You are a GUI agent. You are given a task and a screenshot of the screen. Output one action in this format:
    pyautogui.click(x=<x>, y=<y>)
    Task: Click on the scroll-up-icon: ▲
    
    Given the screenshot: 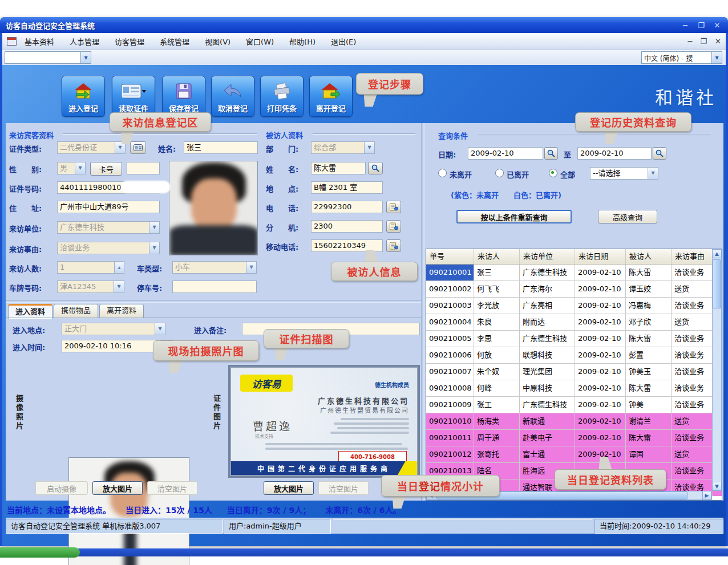 What is the action you would take?
    pyautogui.click(x=717, y=254)
    